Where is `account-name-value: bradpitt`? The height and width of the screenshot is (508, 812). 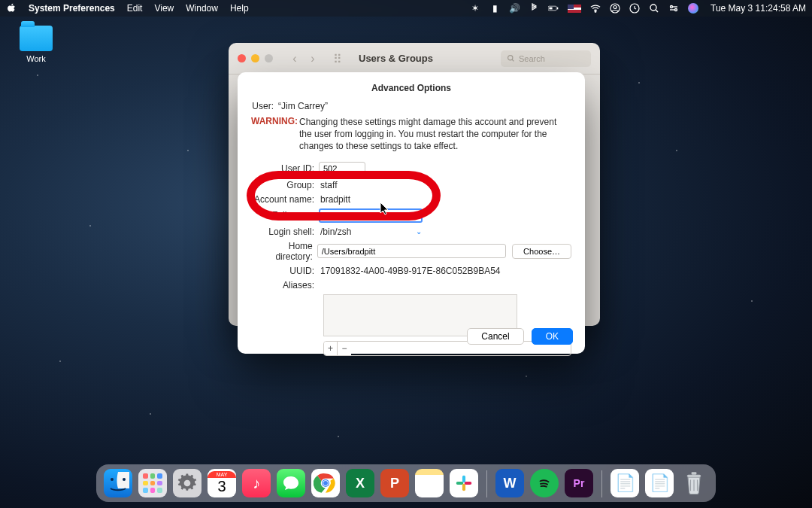 account-name-value: bradpitt is located at coordinates (335, 199).